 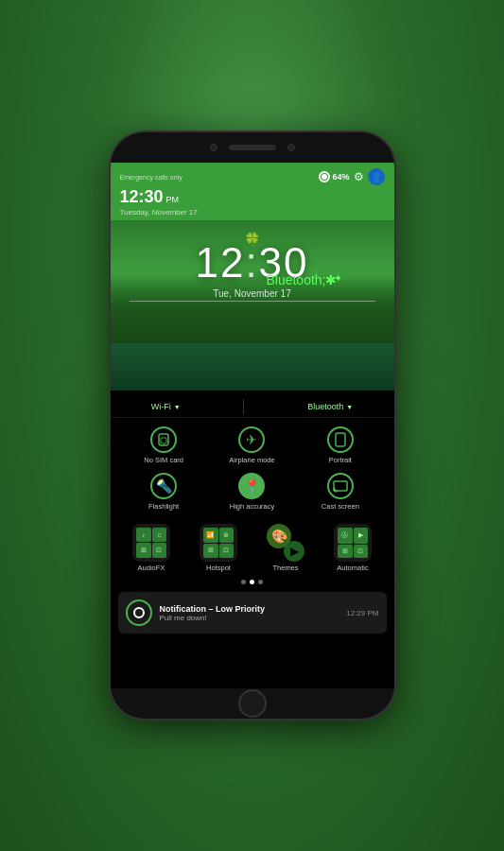 I want to click on app-automatic: Ⓐ ▶ ⊞ ⊡ Automatic, so click(x=353, y=548).